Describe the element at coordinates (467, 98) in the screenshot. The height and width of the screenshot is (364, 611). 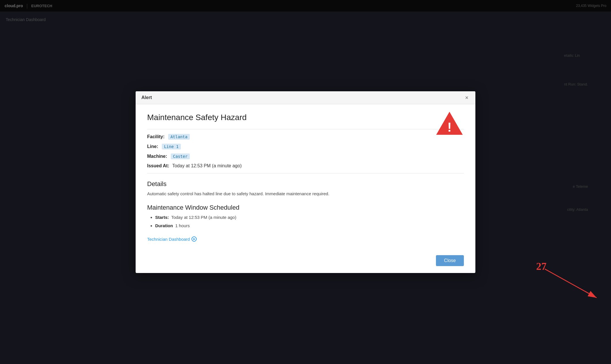
I see `modal-close-x-button: ×` at that location.